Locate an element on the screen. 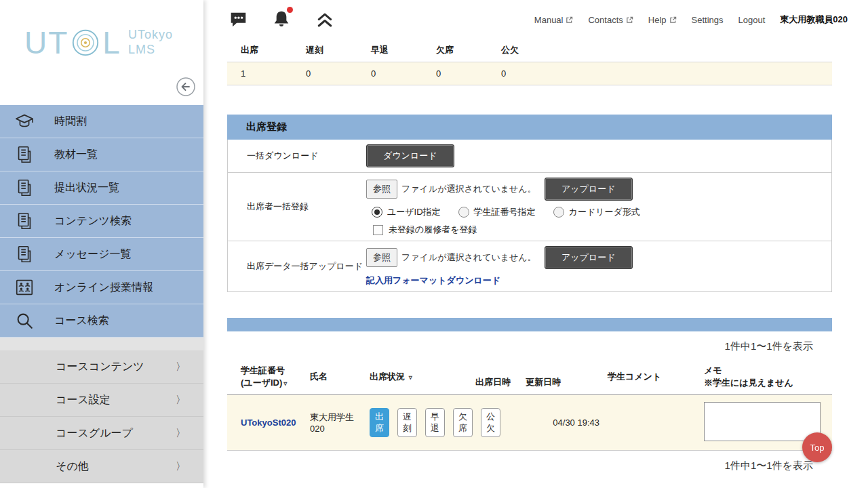  sidebar-item-messages: メッセージ一覧 is located at coordinates (102, 255).